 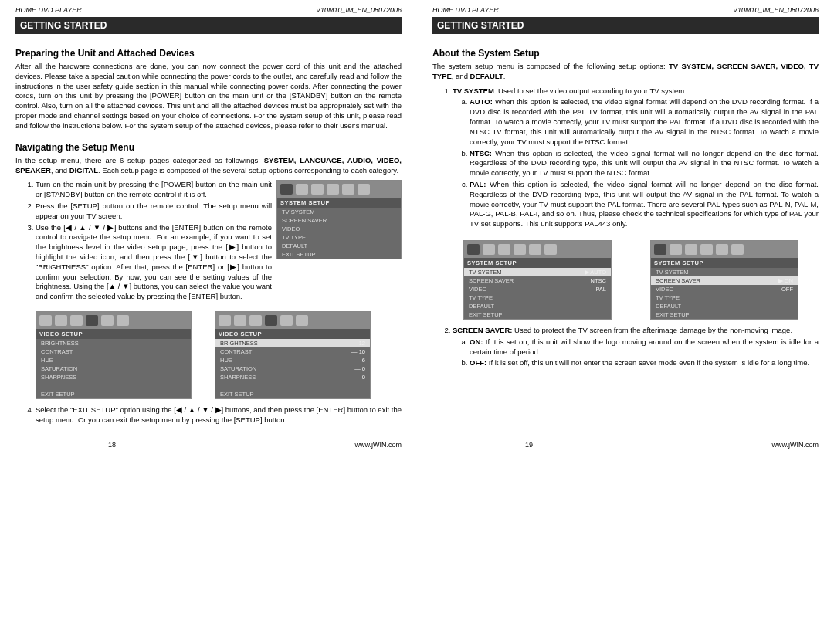 What do you see at coordinates (626, 159) in the screenshot?
I see `system-options-list: TV SYSTEM: Used to set the video output …` at bounding box center [626, 159].